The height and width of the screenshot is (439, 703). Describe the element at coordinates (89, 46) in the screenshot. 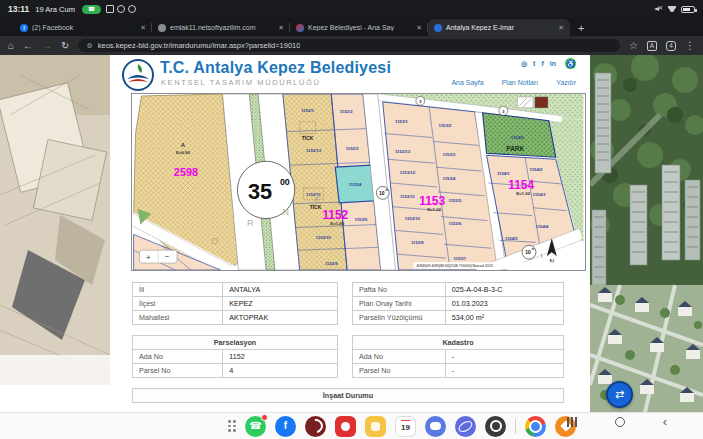

I see `site-settings-icon: ⚙` at that location.